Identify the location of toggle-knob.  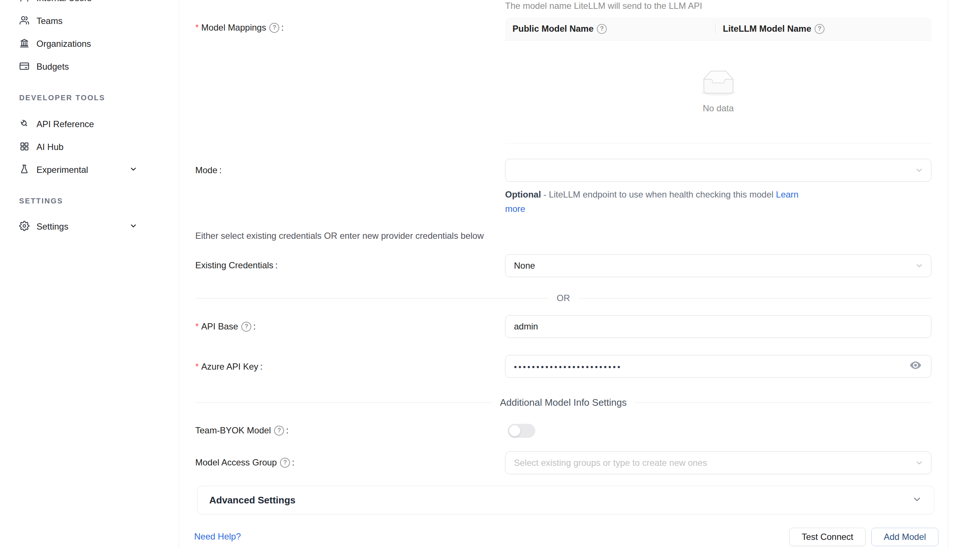
(514, 431).